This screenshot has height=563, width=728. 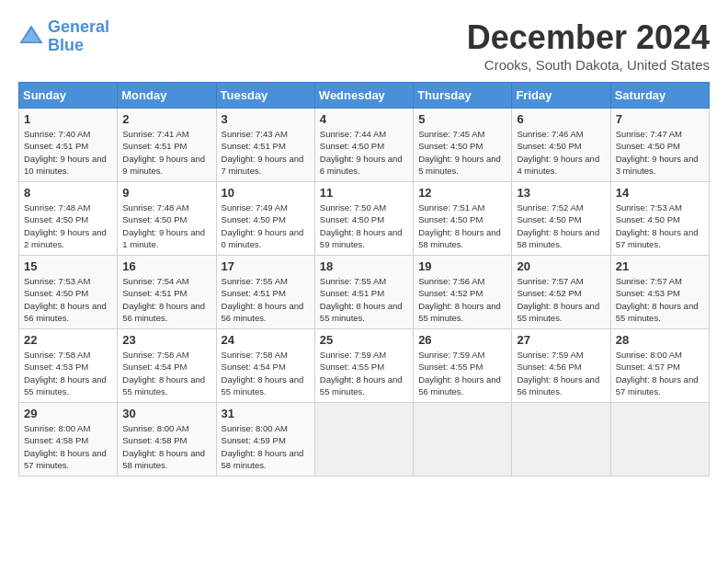 I want to click on header-cell-sunday: Sunday, so click(x=68, y=96).